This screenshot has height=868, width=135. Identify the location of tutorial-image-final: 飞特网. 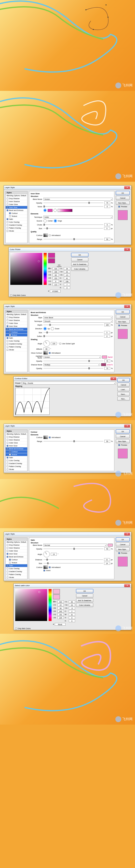
(67, 679).